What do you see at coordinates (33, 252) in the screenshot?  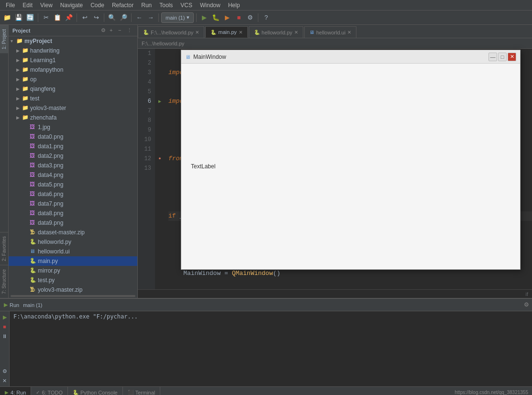 I see `ui-icon: 🖥` at bounding box center [33, 252].